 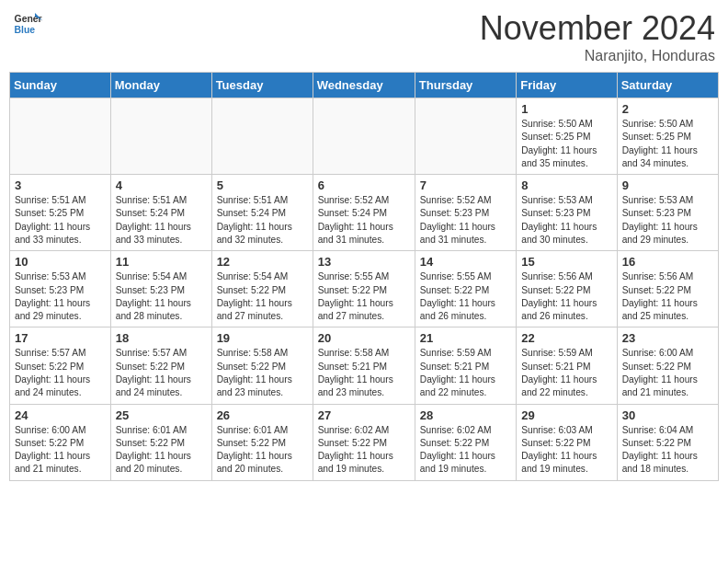 What do you see at coordinates (364, 289) in the screenshot?
I see `calendar-cell: 13Sunrise: 5:55 AMSunset: 5:22 PMDayligh…` at bounding box center [364, 289].